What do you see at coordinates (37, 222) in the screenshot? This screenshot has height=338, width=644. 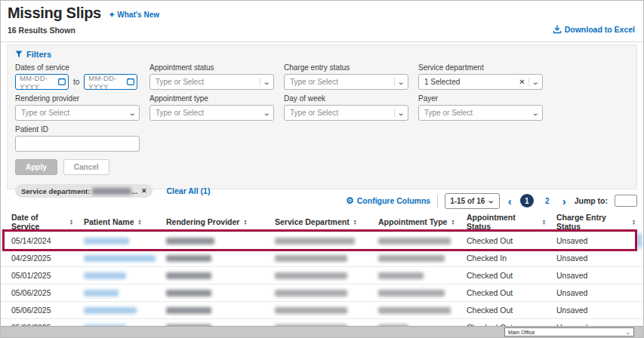 I see `column-header-date-of-service: Date of Service▲▼` at bounding box center [37, 222].